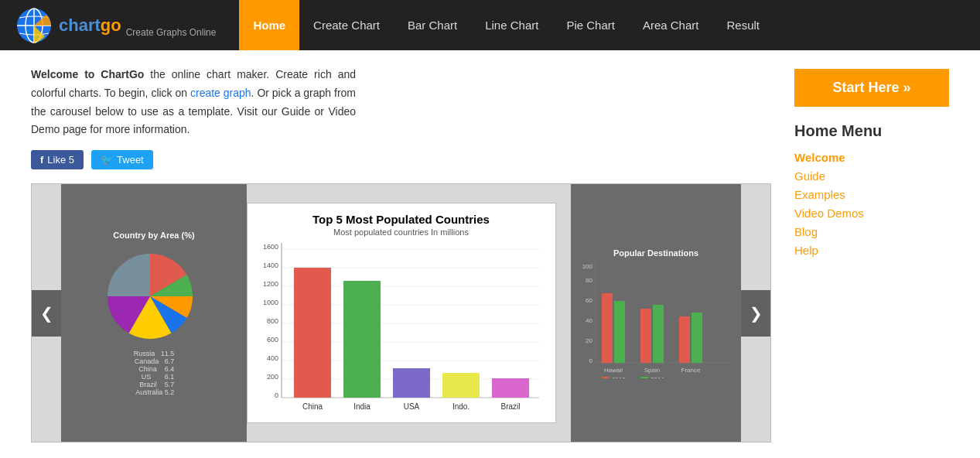 Image resolution: width=980 pixels, height=458 pixels. I want to click on carousel-left-chart: Country by Area (%) R, so click(154, 313).